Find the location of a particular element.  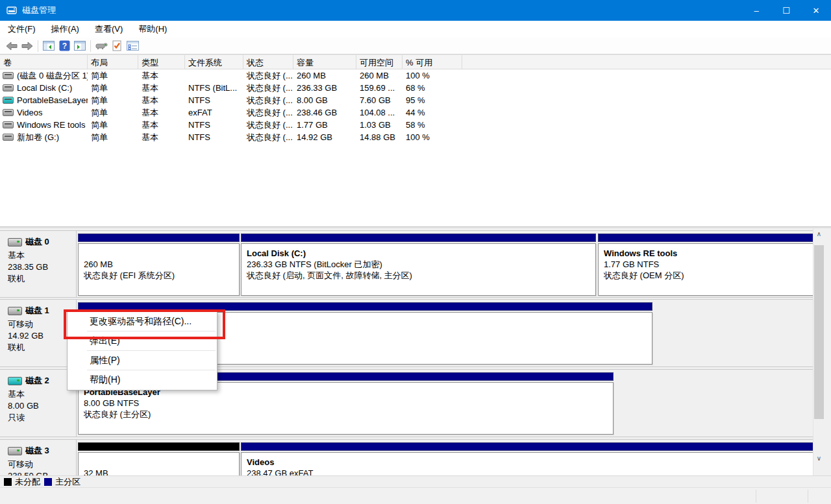

partition-efi: 260 MB 状态良好 (EFI 系统分区) is located at coordinates (158, 265).